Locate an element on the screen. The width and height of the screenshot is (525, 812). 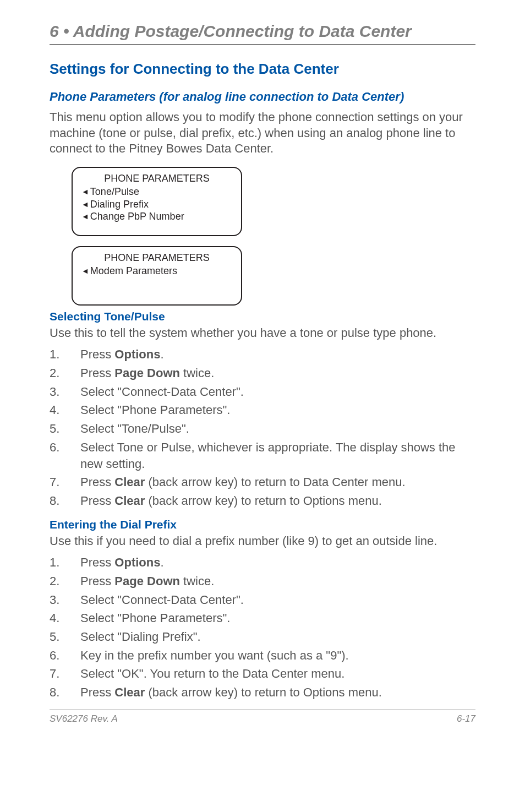
panel1-line-0: Tone/Pulse is located at coordinates (157, 192).